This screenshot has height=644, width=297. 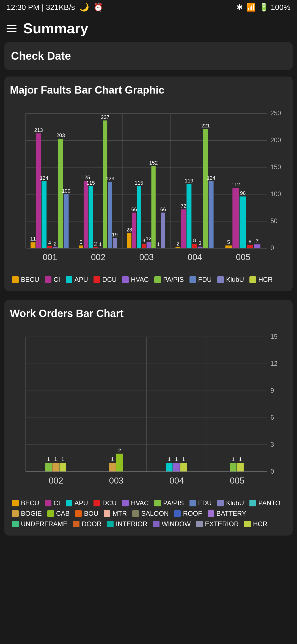 What do you see at coordinates (98, 7) in the screenshot?
I see `alarm-icon: ⏰` at bounding box center [98, 7].